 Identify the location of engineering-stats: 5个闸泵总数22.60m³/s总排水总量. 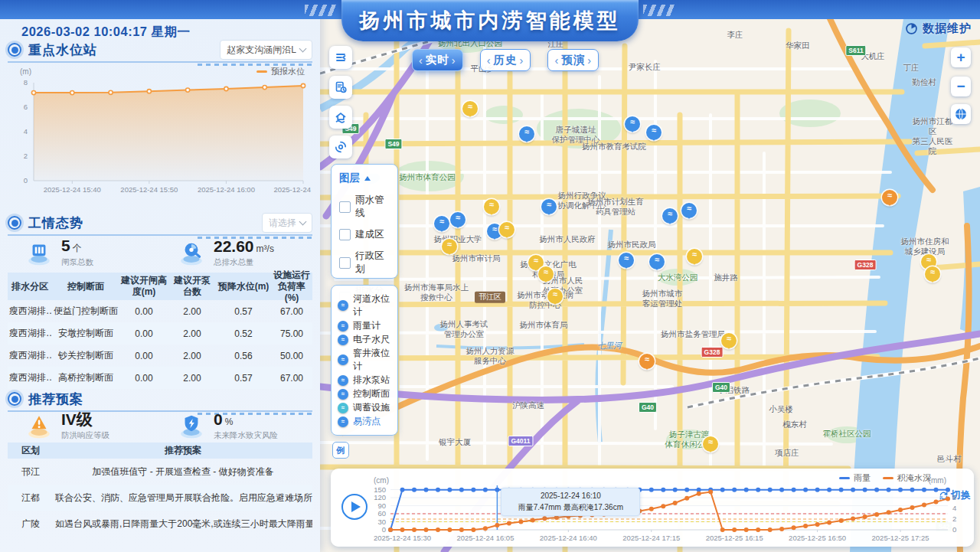
(160, 253).